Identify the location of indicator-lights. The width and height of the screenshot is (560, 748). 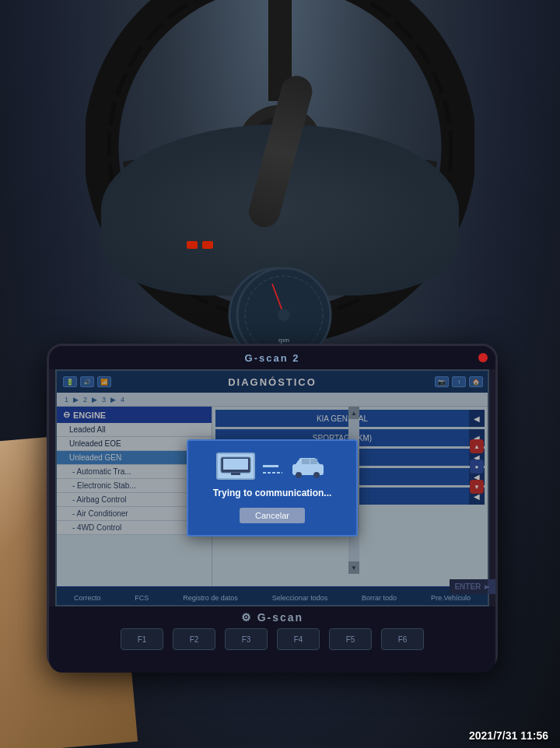
(200, 245).